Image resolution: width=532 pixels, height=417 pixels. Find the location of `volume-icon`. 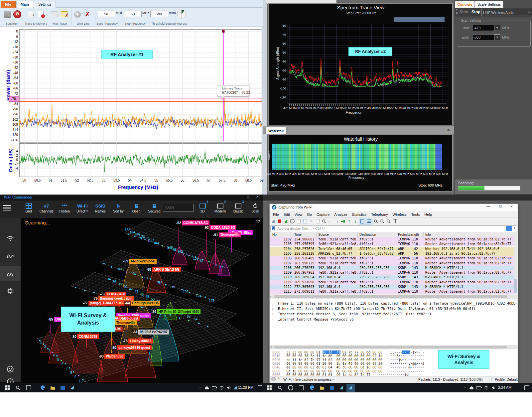

volume-icon is located at coordinates (493, 388).